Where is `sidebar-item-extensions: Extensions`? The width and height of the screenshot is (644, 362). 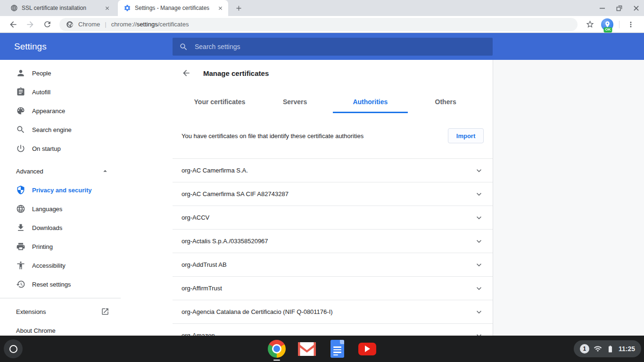 sidebar-item-extensions: Extensions is located at coordinates (60, 312).